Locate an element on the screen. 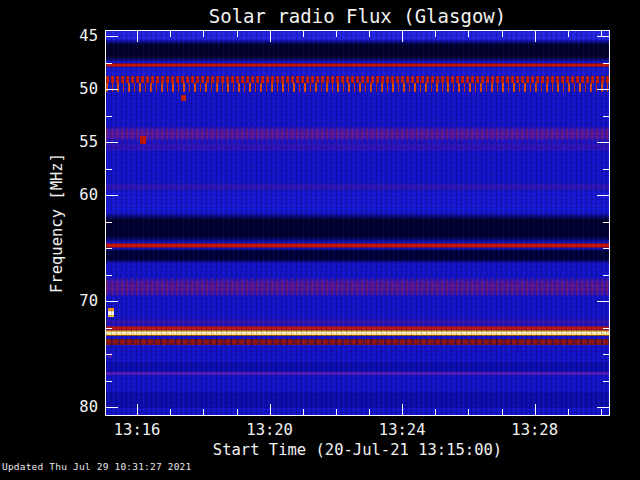  y-tick-label: 55 is located at coordinates (78, 142).